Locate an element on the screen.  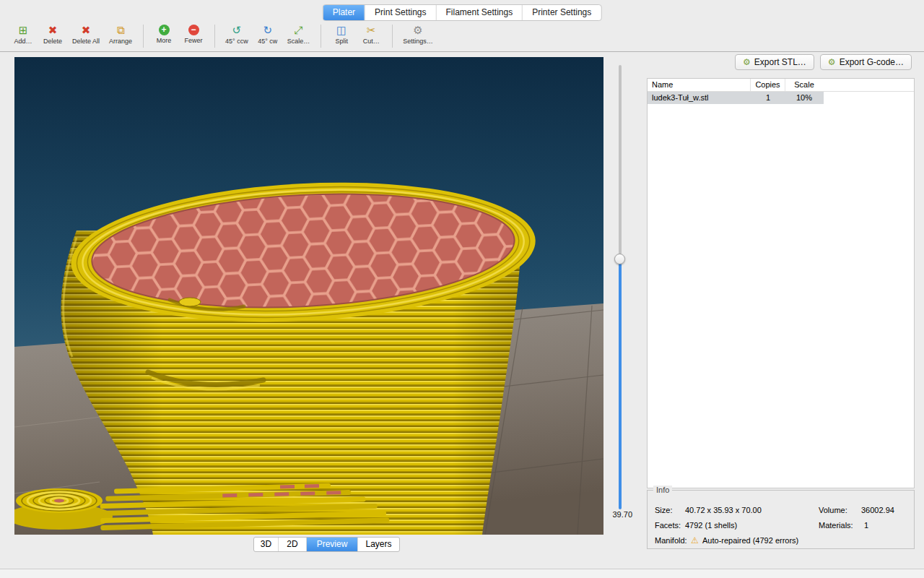
split-icon: ◫ is located at coordinates (341, 30).